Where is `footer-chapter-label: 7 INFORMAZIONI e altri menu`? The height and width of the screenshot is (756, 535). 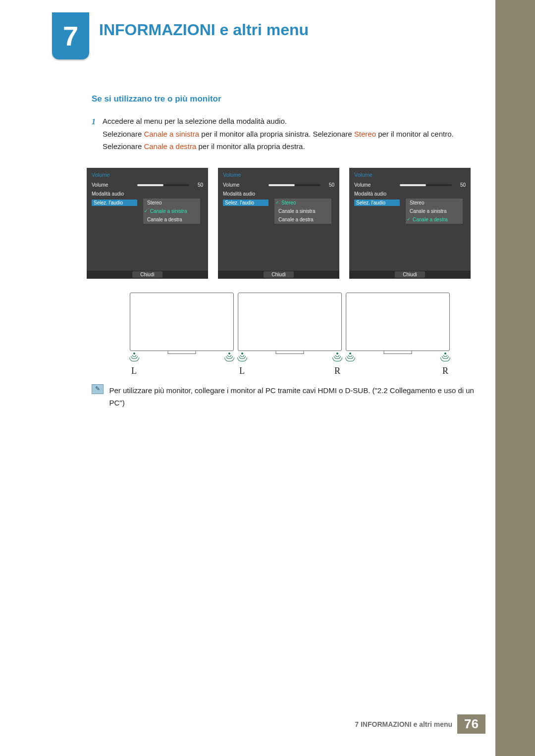 footer-chapter-label: 7 INFORMAZIONI e altri menu is located at coordinates (403, 724).